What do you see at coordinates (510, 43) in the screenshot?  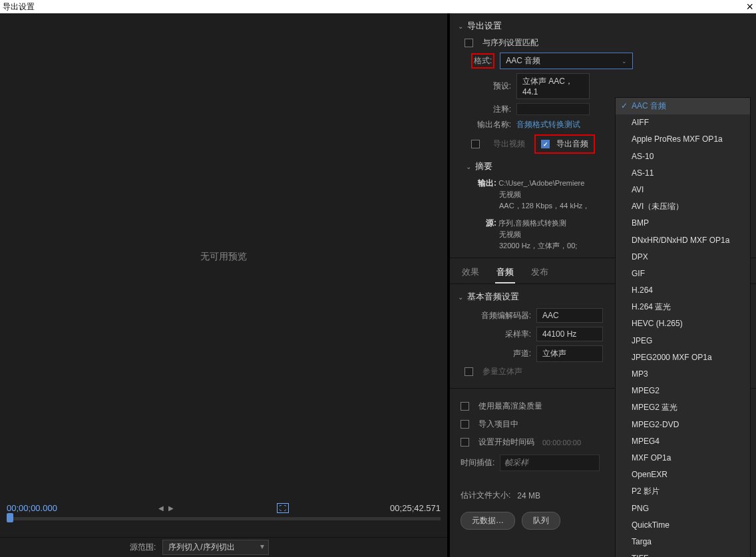 I see `match-sequence-label: 与序列设置匹配` at bounding box center [510, 43].